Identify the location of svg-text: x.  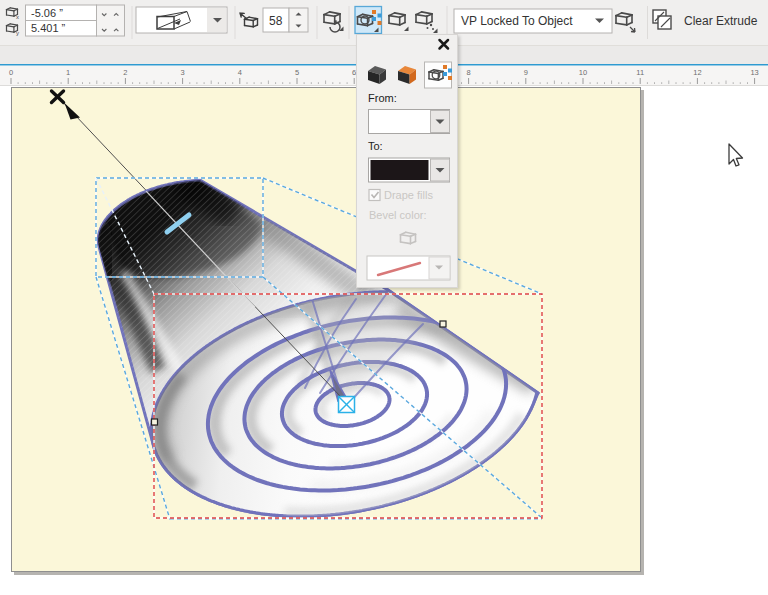
(18, 17).